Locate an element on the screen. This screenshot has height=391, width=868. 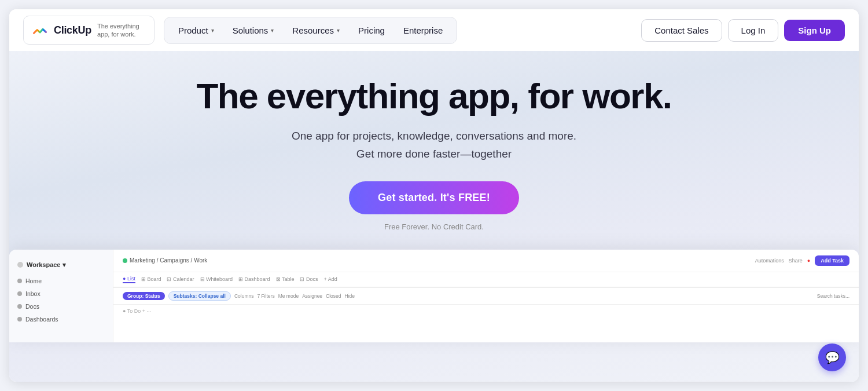
preview-content: ● To Do + ··· is located at coordinates (486, 311).